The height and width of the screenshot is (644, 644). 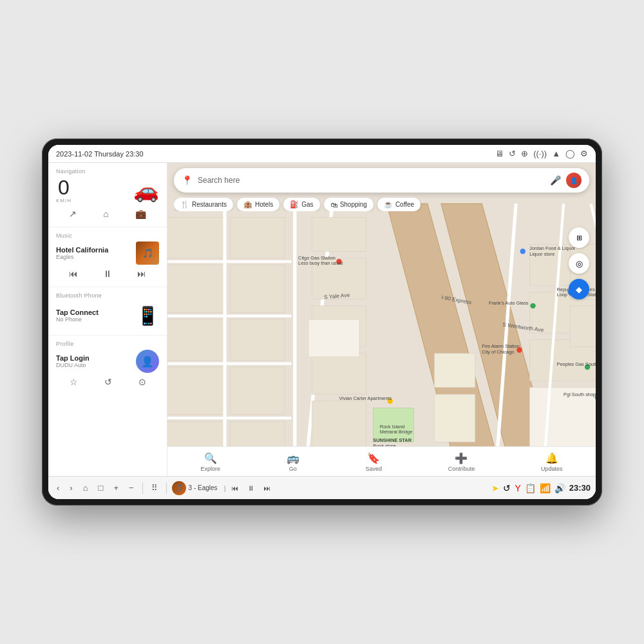 I want to click on speed-value: 0, so click(x=64, y=187).